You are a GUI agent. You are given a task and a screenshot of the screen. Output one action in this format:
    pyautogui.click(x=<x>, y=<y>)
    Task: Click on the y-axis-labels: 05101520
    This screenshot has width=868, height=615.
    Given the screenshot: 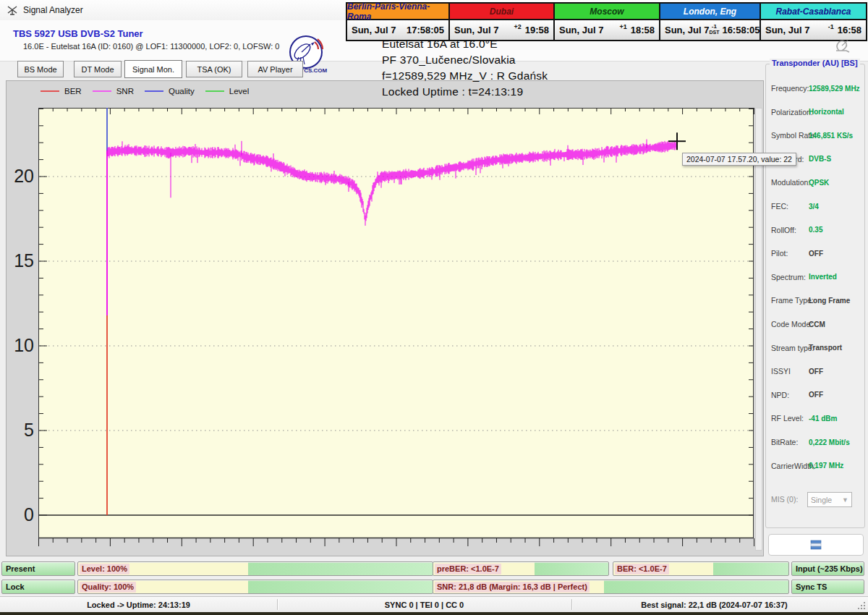 What is the action you would take?
    pyautogui.click(x=20, y=318)
    